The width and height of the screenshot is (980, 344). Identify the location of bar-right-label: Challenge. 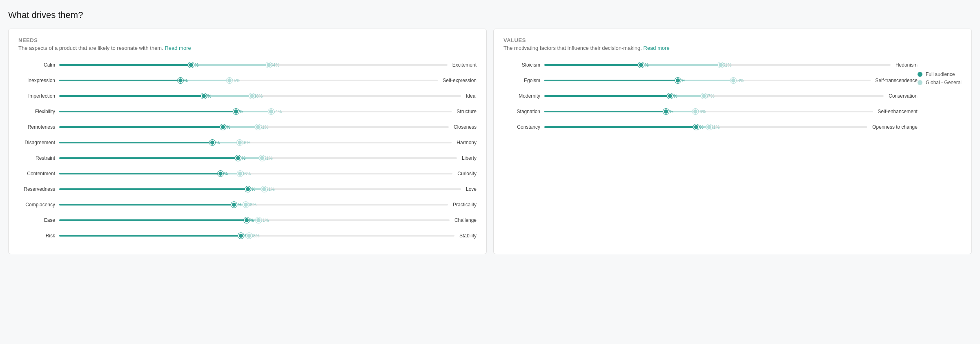
(463, 220).